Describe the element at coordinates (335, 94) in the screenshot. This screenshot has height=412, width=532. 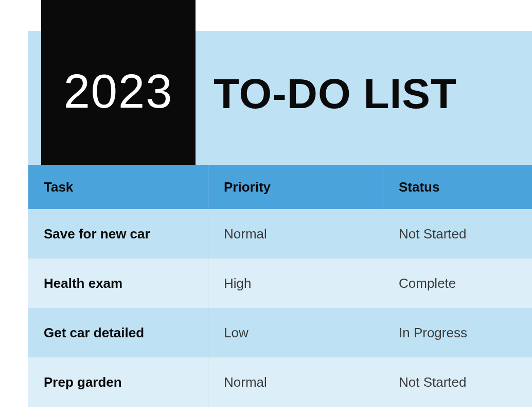
I see `page-title: TO-DO LIST` at that location.